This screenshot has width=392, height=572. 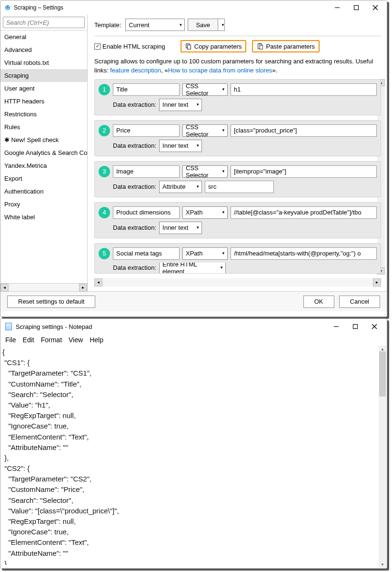 What do you see at coordinates (51, 340) in the screenshot?
I see `menu-item: Format` at bounding box center [51, 340].